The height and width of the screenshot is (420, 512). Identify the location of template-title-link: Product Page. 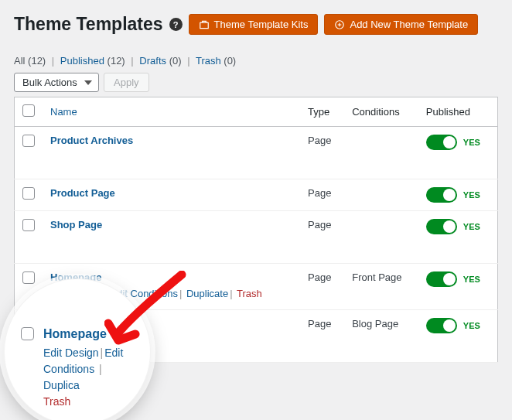
(83, 193).